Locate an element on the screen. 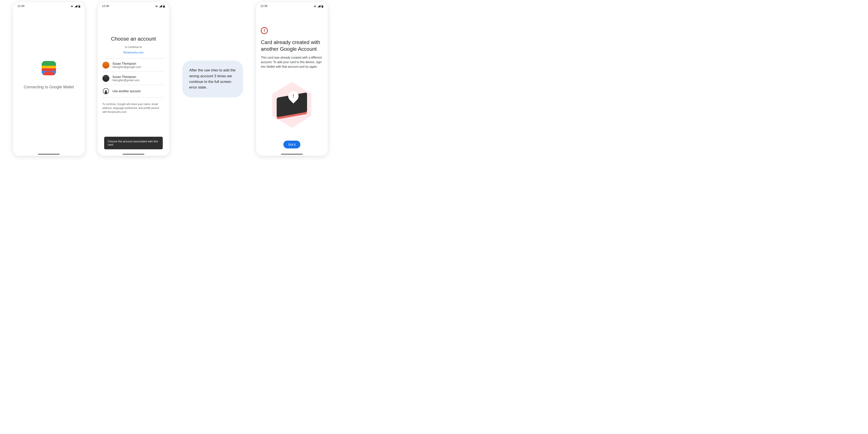 This screenshot has width=868, height=434. choose-account-subtitle: to continue to is located at coordinates (133, 47).